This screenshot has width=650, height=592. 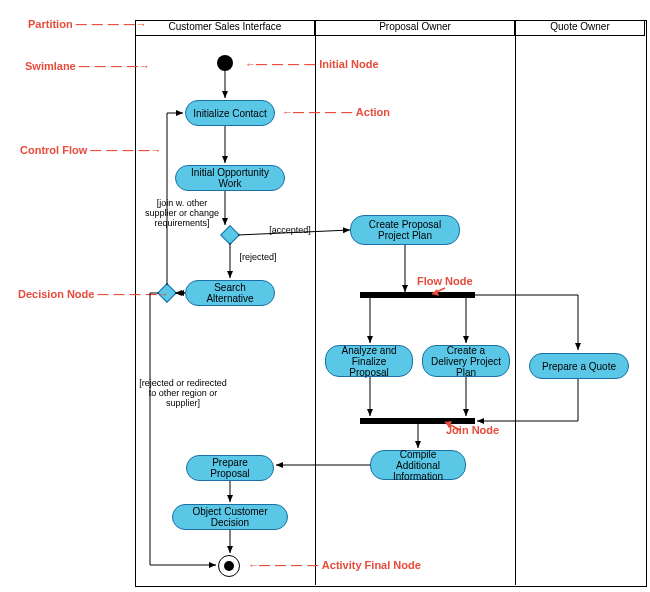 What do you see at coordinates (230, 235) in the screenshot?
I see `decision-accept-reject` at bounding box center [230, 235].